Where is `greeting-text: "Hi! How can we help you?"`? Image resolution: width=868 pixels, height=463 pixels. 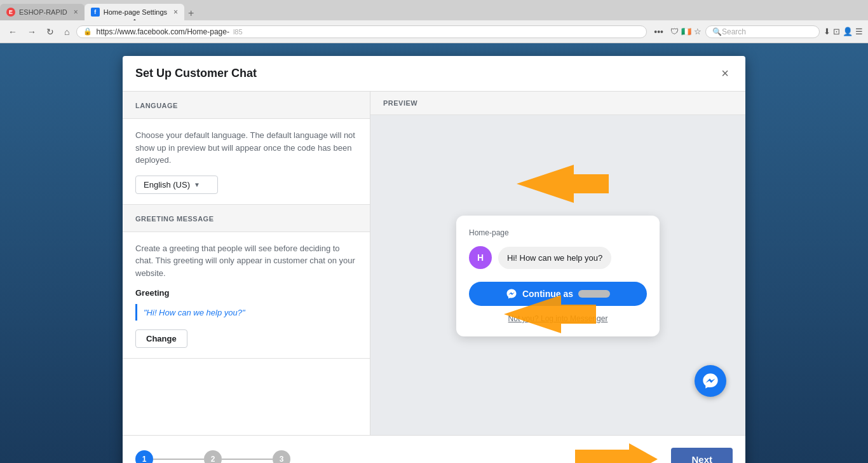
greeting-text: "Hi! How can we help you?" is located at coordinates (194, 313).